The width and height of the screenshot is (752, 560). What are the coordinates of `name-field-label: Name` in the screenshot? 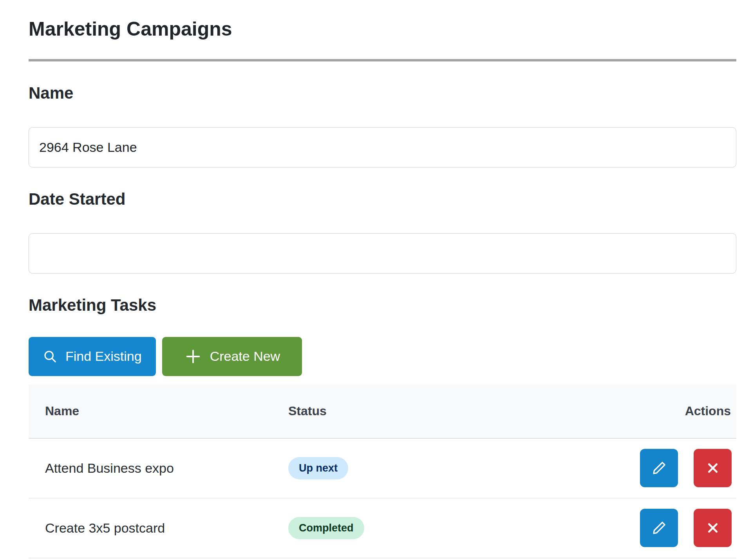 It's located at (382, 93).